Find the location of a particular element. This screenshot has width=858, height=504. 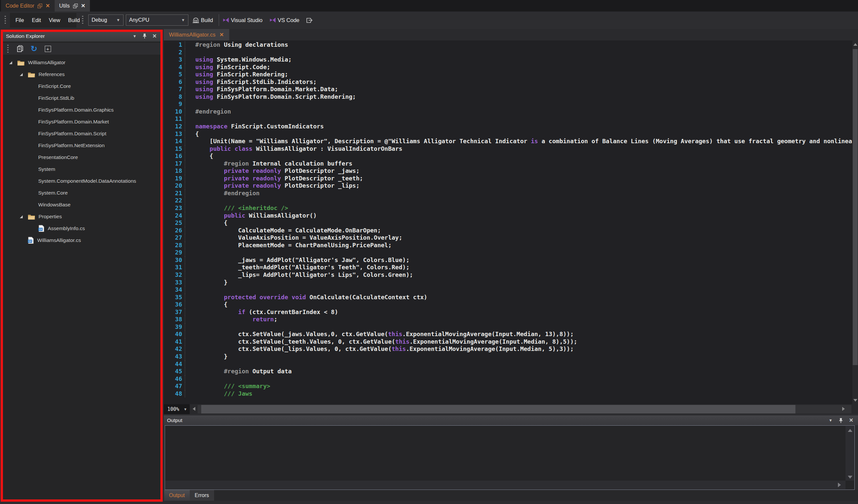

add-icon: + is located at coordinates (48, 49).